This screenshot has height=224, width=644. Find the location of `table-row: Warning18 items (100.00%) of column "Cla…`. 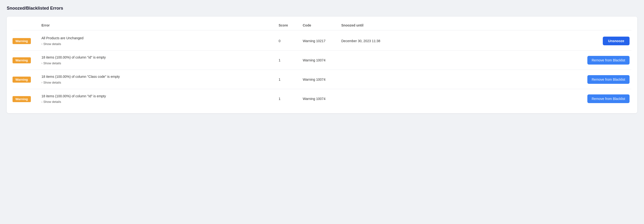

table-row: Warning18 items (100.00%) of column "Cla… is located at coordinates (322, 79).